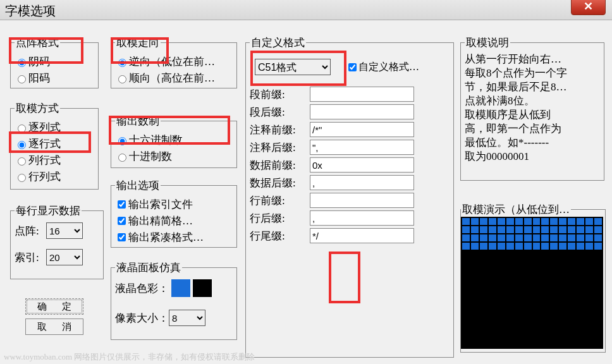 The height and width of the screenshot is (364, 612). I want to click on legend-output-options: 输出选项, so click(138, 186).